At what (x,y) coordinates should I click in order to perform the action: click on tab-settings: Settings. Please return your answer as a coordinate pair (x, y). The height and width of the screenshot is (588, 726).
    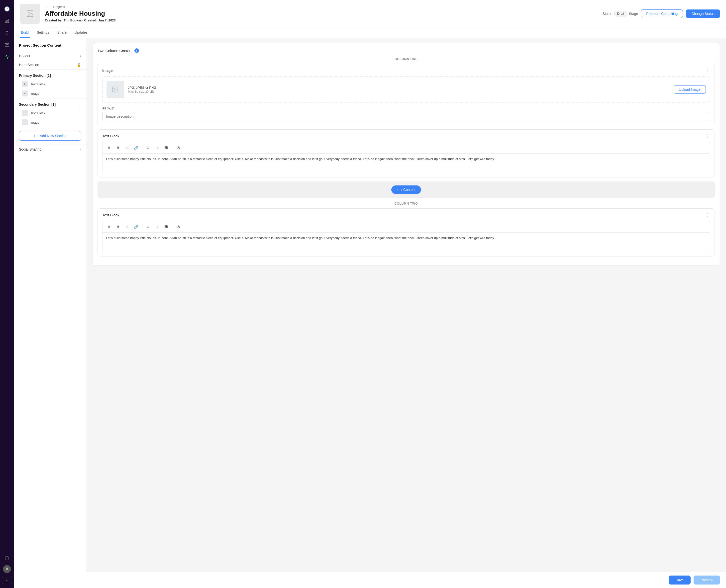
    Looking at the image, I should click on (43, 33).